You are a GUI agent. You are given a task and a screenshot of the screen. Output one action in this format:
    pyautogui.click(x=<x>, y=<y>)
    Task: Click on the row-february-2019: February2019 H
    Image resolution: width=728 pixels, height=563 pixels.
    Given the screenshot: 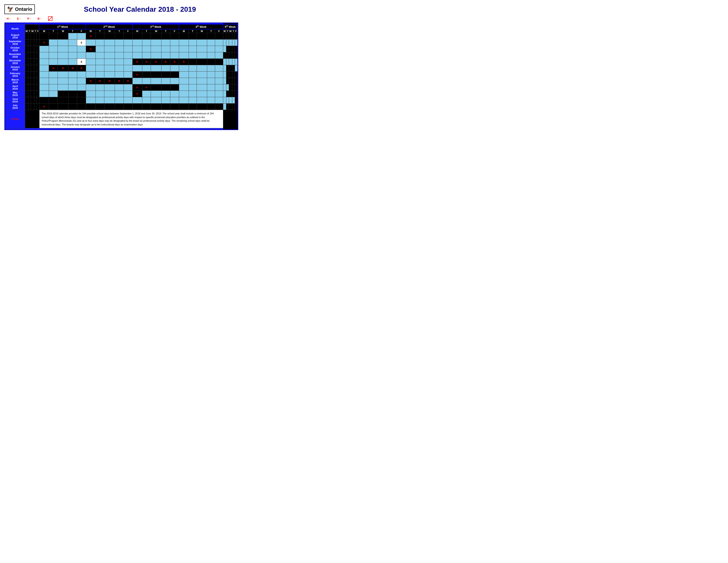 What is the action you would take?
    pyautogui.click(x=121, y=75)
    